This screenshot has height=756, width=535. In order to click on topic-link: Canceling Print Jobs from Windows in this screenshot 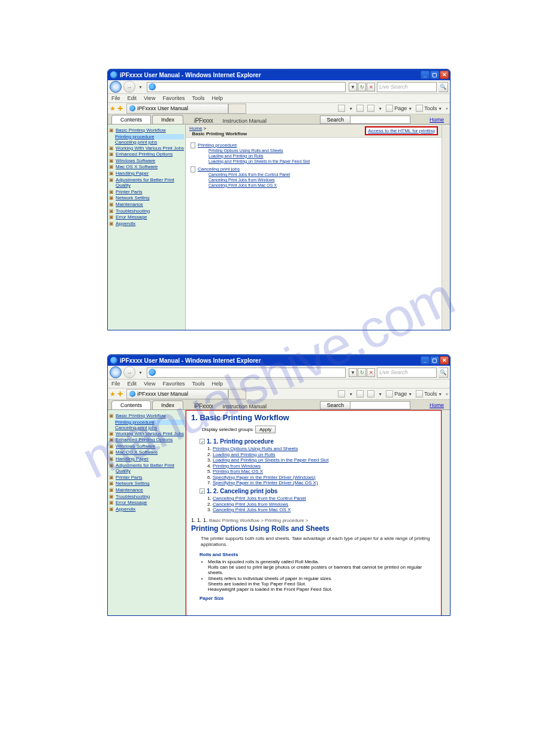, I will do `click(250, 504)`.